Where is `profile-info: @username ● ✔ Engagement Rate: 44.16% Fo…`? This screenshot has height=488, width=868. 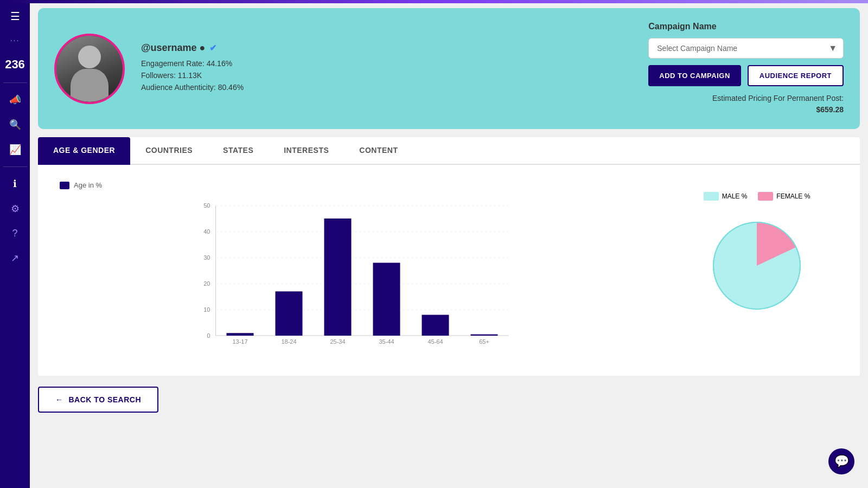
profile-info: @username ● ✔ Engagement Rate: 44.16% Fo… is located at coordinates (386, 68).